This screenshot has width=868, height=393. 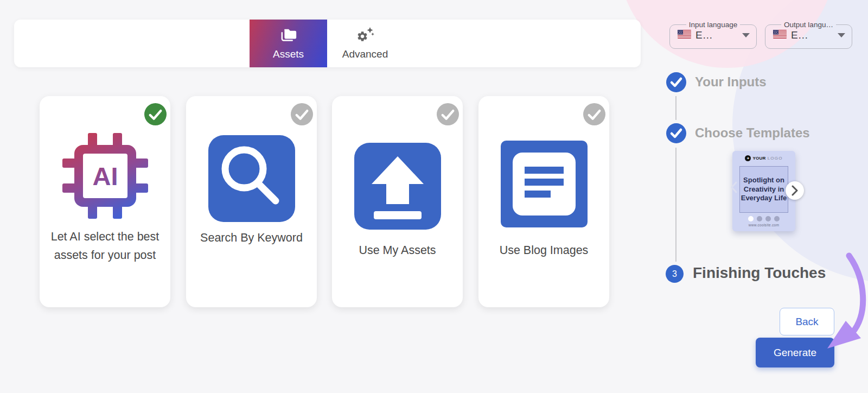 What do you see at coordinates (764, 159) in the screenshot?
I see `template-logo: ✦ YOUR LOGO` at bounding box center [764, 159].